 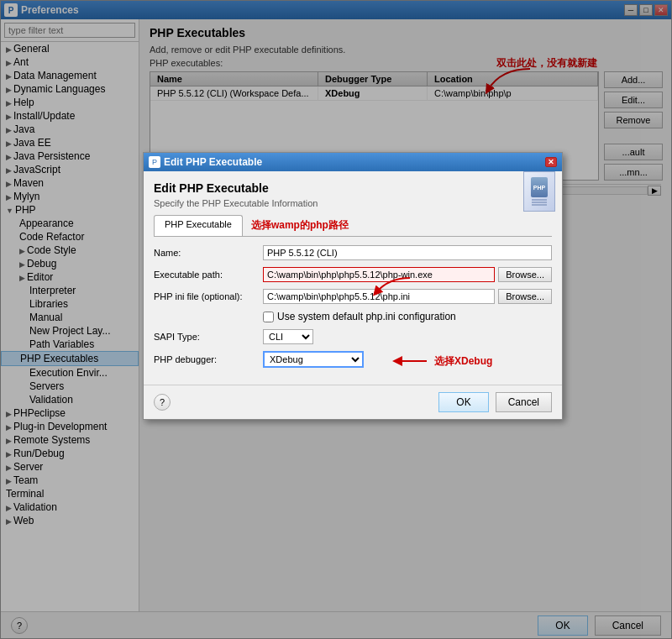 What do you see at coordinates (353, 275) in the screenshot?
I see `exec-path-row: Executable path: Browse...` at bounding box center [353, 275].